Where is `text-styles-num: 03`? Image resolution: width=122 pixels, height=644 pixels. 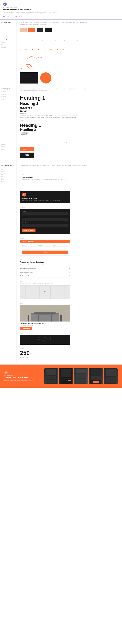
text-styles-num: 03 is located at coordinates (2, 89).